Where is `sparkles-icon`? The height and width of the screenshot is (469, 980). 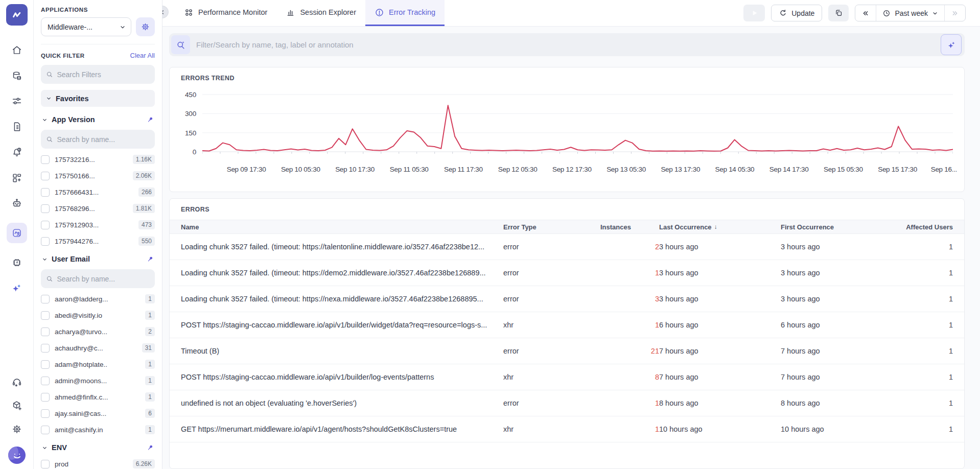 sparkles-icon is located at coordinates (17, 288).